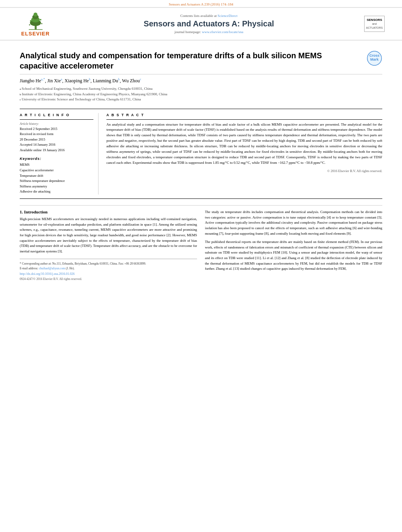 Image resolution: width=402 pixels, height=532 pixels. I want to click on accepted-date: Accepted 14 January 2016, so click(57, 145).